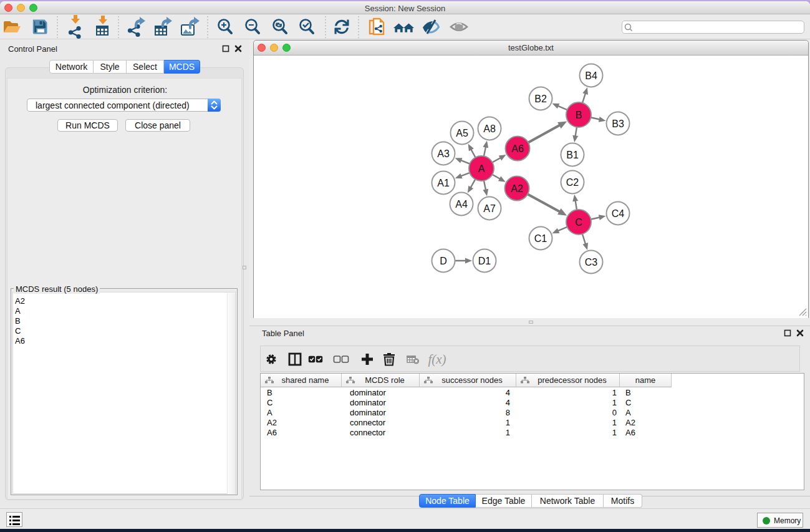 The image size is (810, 532). What do you see at coordinates (436, 359) in the screenshot?
I see `svg-text: f(x)` at bounding box center [436, 359].